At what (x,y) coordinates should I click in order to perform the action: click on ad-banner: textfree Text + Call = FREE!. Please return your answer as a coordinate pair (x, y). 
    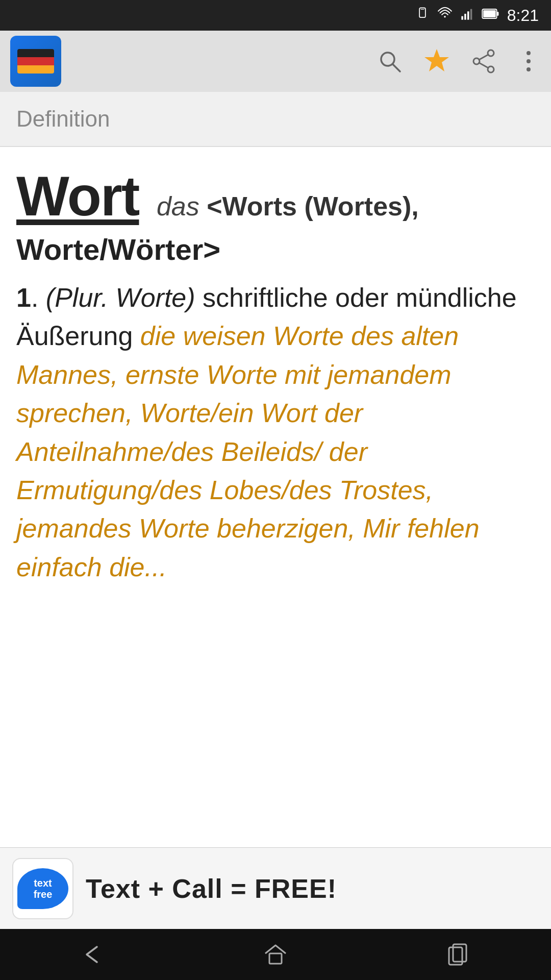
    Looking at the image, I should click on (276, 888).